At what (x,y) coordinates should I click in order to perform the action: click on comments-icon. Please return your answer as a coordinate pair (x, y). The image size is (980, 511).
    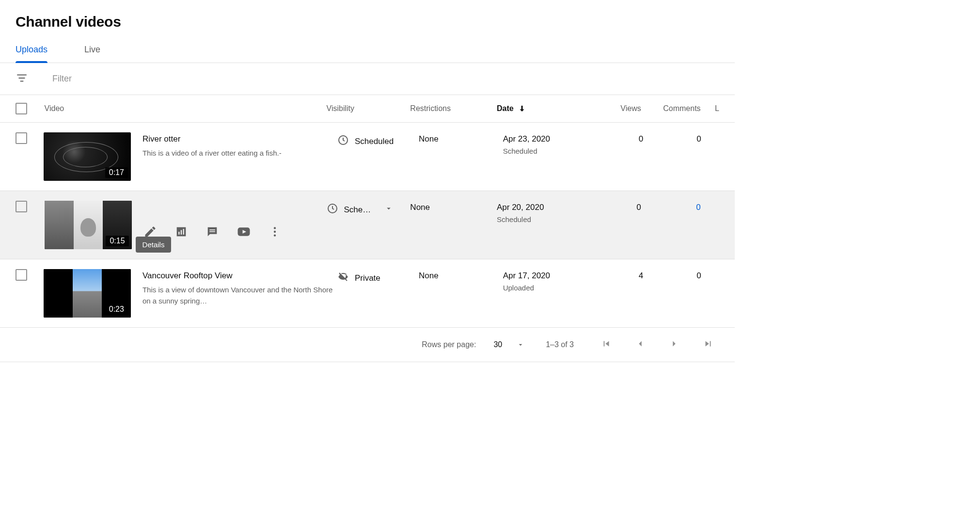
    Looking at the image, I should click on (212, 233).